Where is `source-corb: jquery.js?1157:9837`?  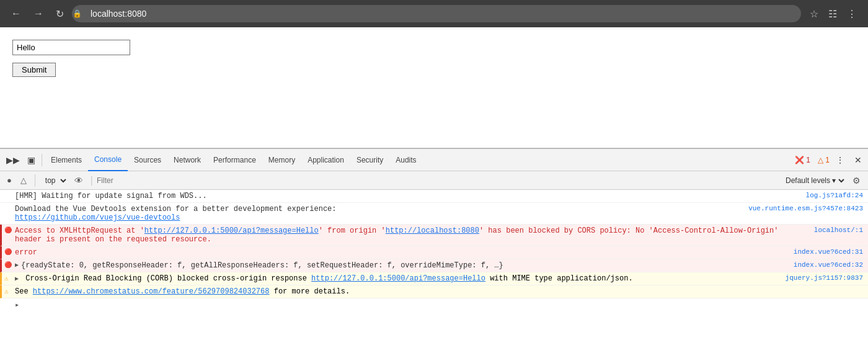
source-corb: jquery.js?1157:9837 is located at coordinates (818, 278).